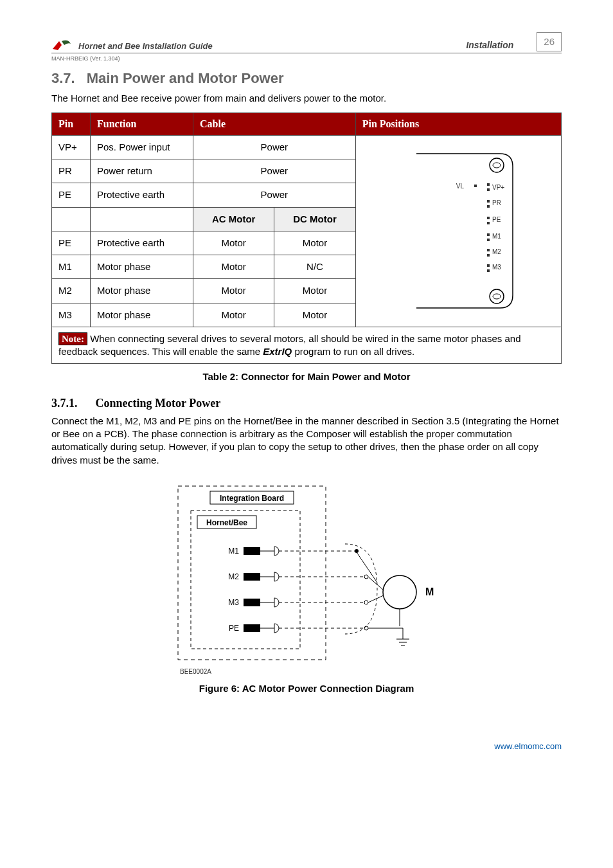 The image size is (613, 868). What do you see at coordinates (142, 171) in the screenshot?
I see `cell-fn: Power return` at bounding box center [142, 171].